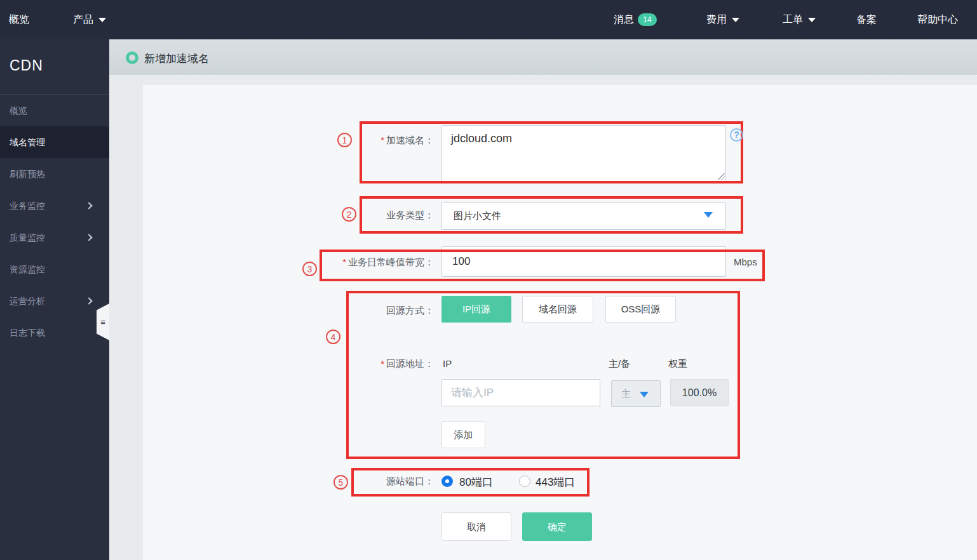  What do you see at coordinates (866, 20) in the screenshot?
I see `nav-filing: 备案` at bounding box center [866, 20].